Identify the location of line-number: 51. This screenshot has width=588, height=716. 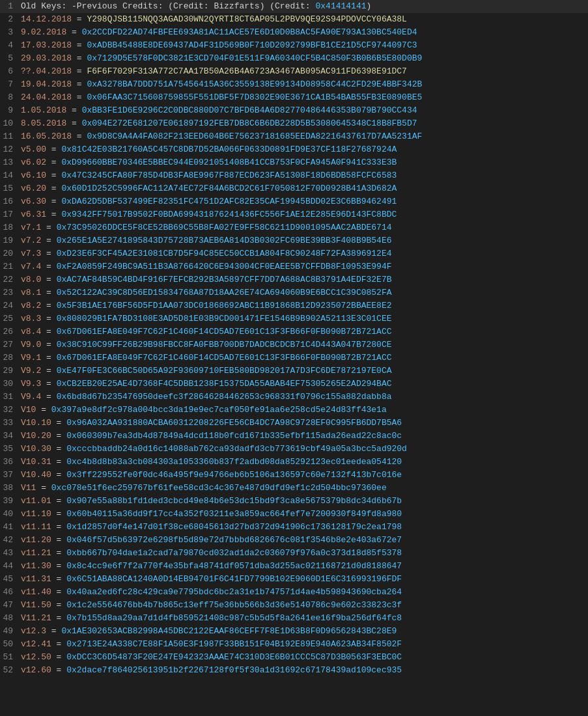
(12, 657).